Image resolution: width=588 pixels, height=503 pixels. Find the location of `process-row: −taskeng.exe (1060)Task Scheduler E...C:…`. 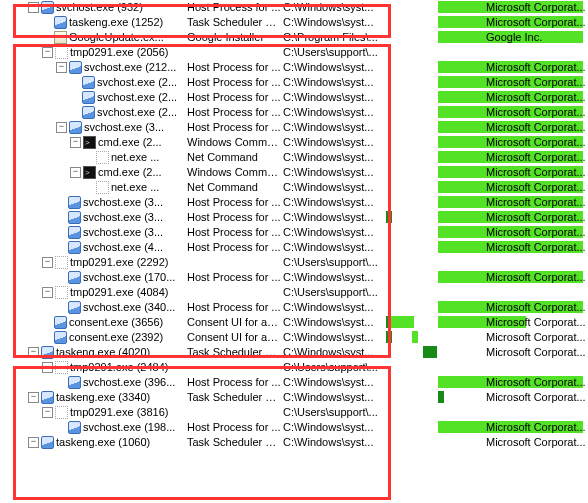

process-row: −taskeng.exe (1060)Task Scheduler E...C:… is located at coordinates (294, 442).